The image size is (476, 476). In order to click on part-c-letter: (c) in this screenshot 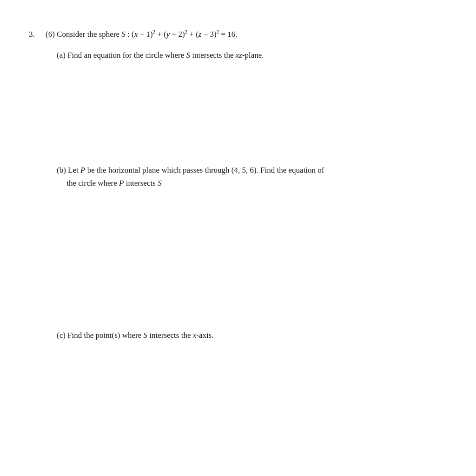, I will do `click(62, 335)`.